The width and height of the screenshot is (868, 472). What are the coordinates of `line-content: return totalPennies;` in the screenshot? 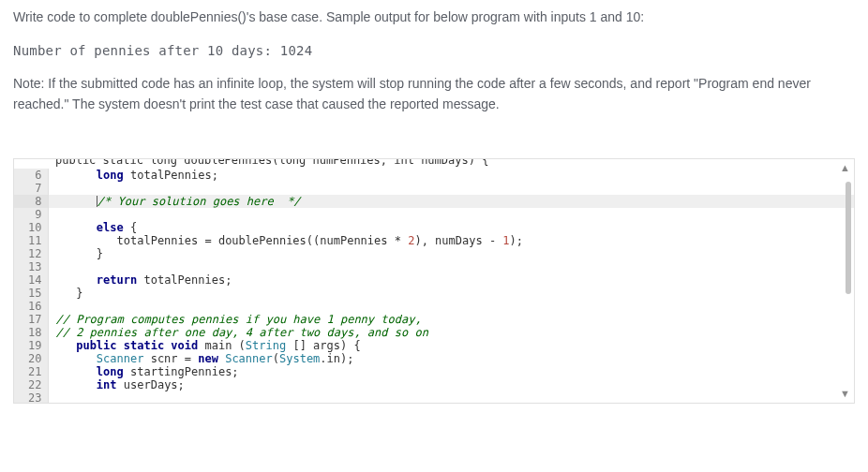 It's located at (451, 280).